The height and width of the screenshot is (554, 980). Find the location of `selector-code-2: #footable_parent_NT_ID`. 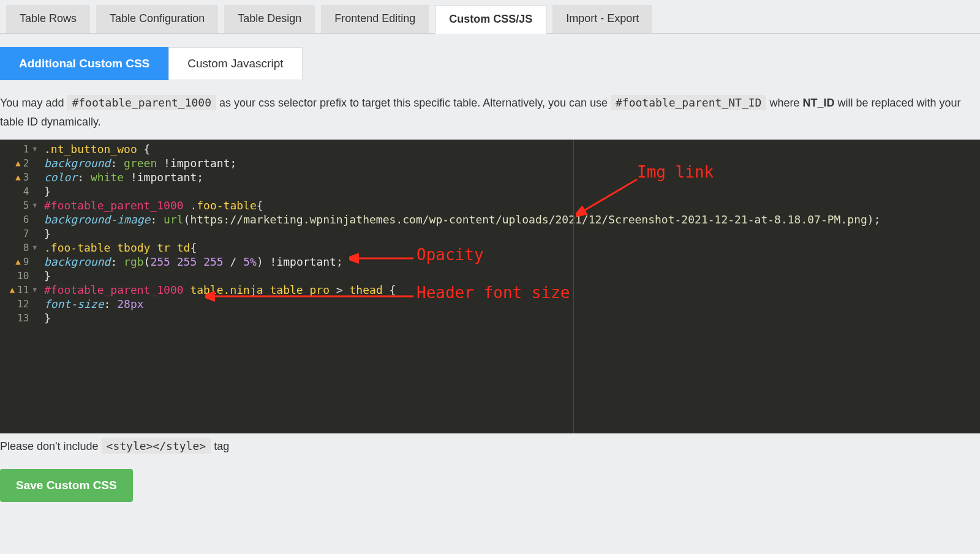

selector-code-2: #footable_parent_NT_ID is located at coordinates (688, 103).